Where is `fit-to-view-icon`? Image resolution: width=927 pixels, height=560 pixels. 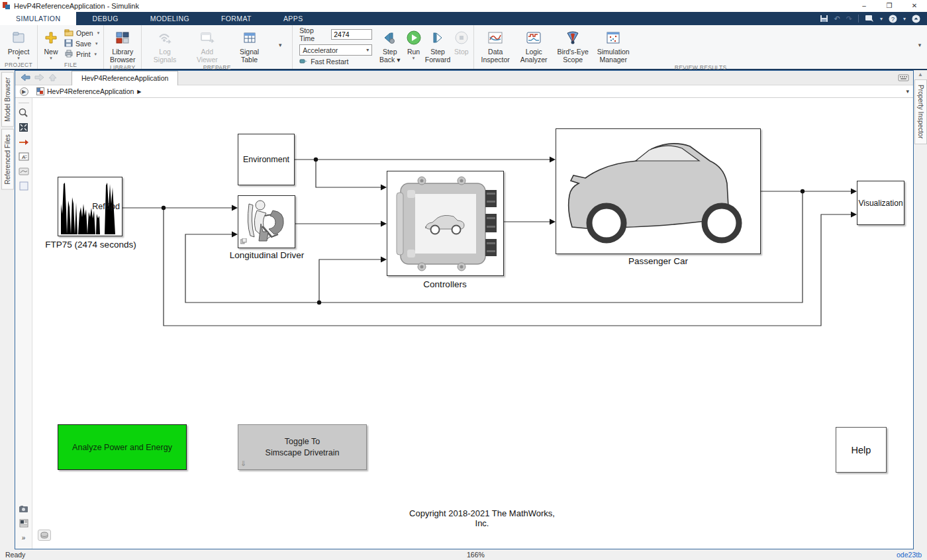
fit-to-view-icon is located at coordinates (24, 127).